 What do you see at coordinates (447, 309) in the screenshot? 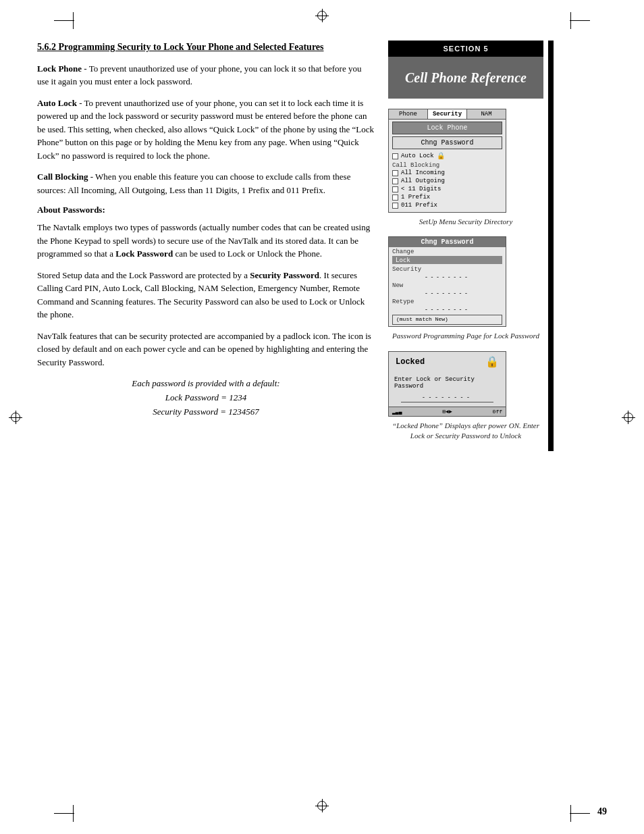
I see `screen2-retype-dashes: --------` at bounding box center [447, 309].